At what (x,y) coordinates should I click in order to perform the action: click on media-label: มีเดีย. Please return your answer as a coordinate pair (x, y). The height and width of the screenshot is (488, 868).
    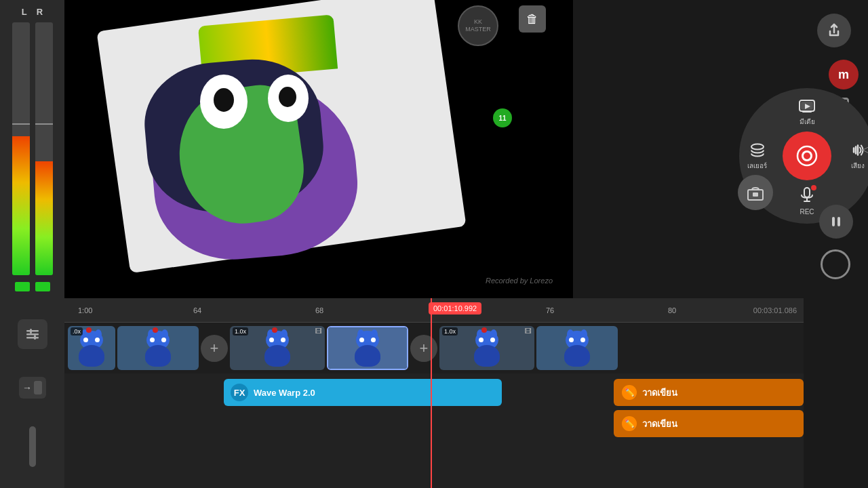
    Looking at the image, I should click on (807, 122).